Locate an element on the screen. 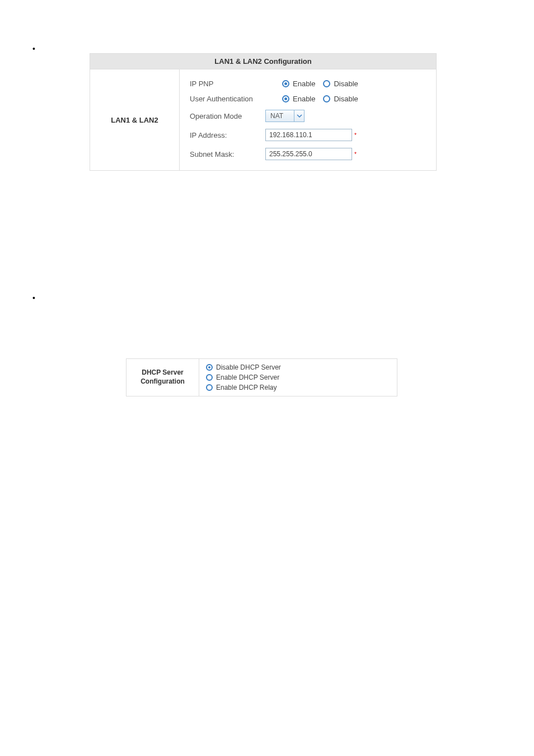 This screenshot has height=756, width=534. chevron-down-icon is located at coordinates (299, 116).